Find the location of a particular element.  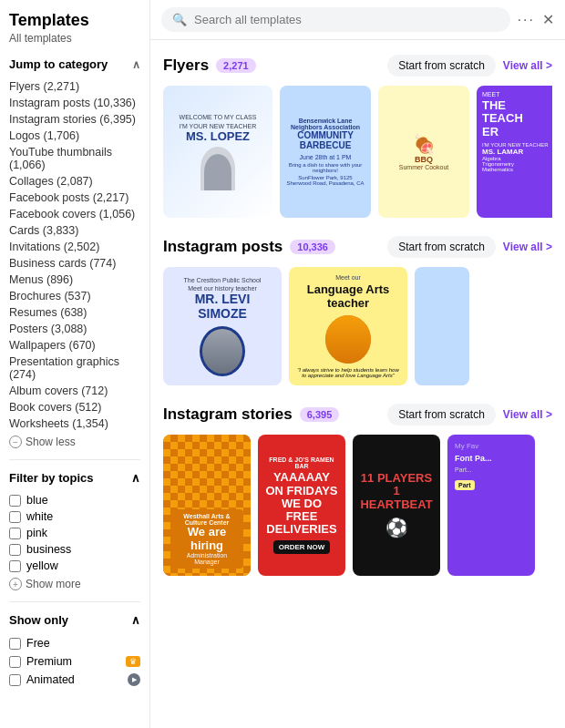

sidebar-nav-item: Cards (3,833) is located at coordinates (75, 231).